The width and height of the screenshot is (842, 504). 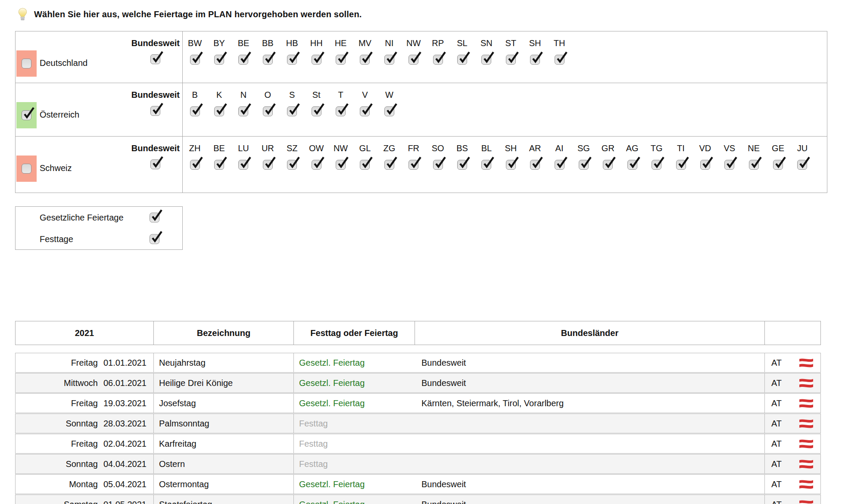 I want to click on state-checkbox-schweiz-AR, so click(x=535, y=165).